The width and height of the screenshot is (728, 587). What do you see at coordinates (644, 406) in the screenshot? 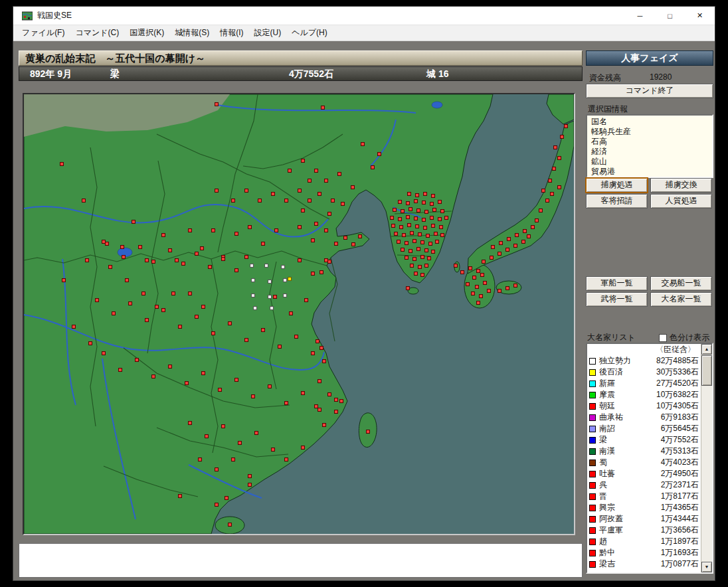
I see `daimyo-row: 朝廷10万4305石` at bounding box center [644, 406].